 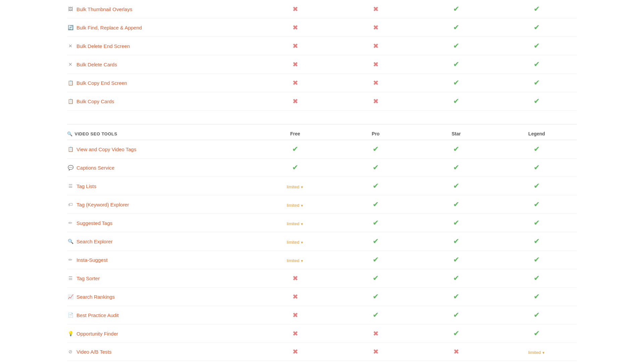 I want to click on feature-label: Captions Service, so click(x=95, y=168).